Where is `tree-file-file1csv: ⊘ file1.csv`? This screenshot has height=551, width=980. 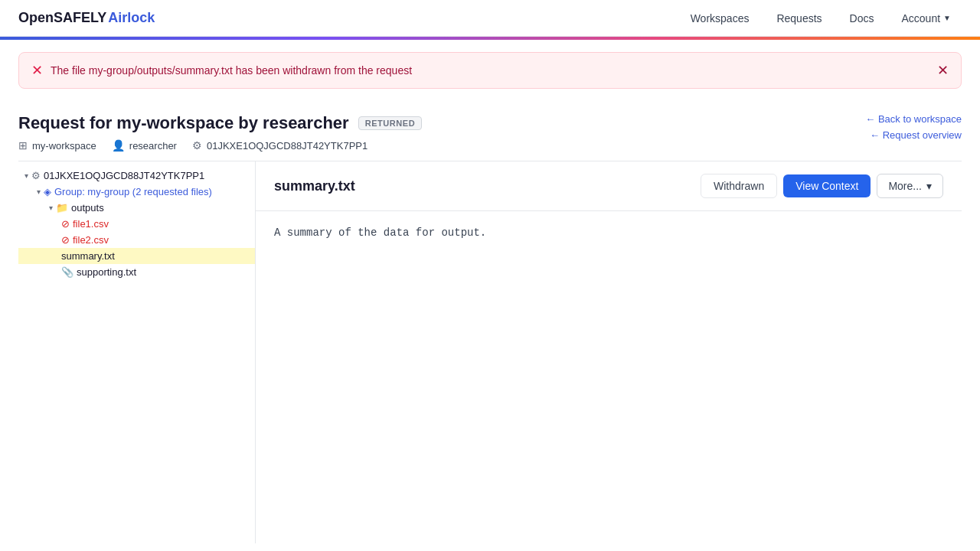
tree-file-file1csv: ⊘ file1.csv is located at coordinates (136, 223).